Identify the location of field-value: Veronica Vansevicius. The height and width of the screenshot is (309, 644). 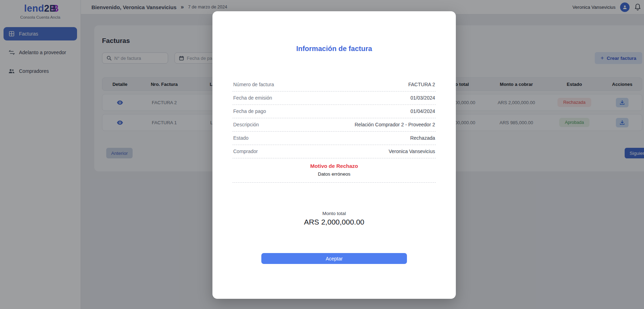
(412, 151).